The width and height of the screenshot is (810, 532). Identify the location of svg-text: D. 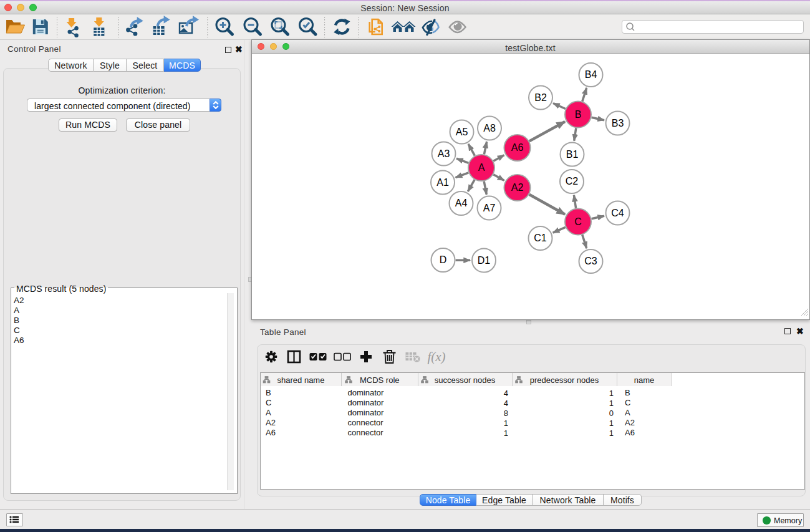
(443, 259).